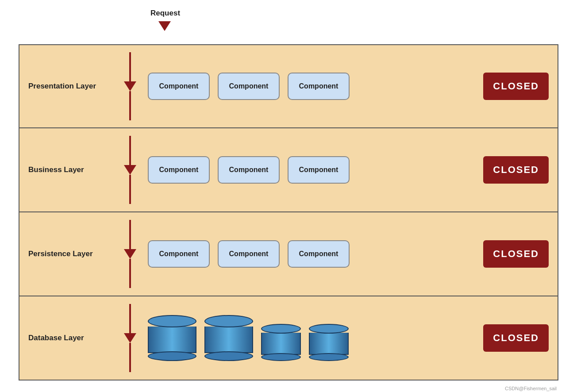  I want to click on business-components: Component Component Component, so click(315, 170).